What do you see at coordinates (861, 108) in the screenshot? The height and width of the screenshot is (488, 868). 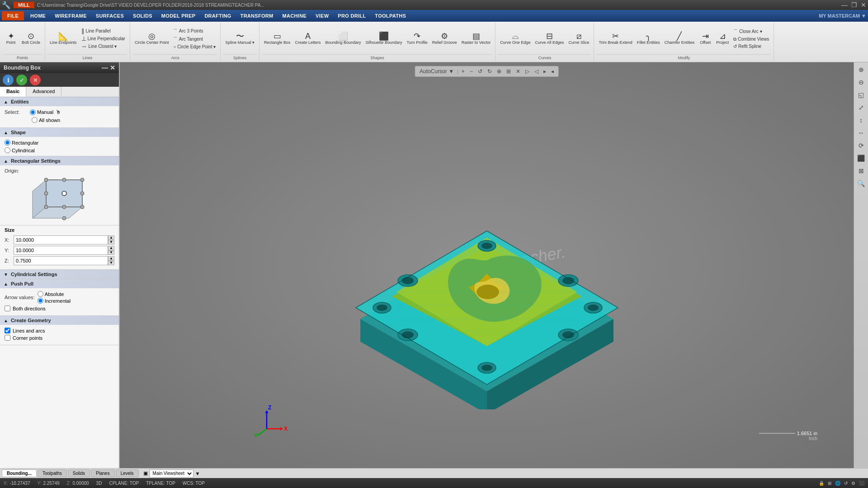 I see `rt-btn-4: ⤢` at bounding box center [861, 108].